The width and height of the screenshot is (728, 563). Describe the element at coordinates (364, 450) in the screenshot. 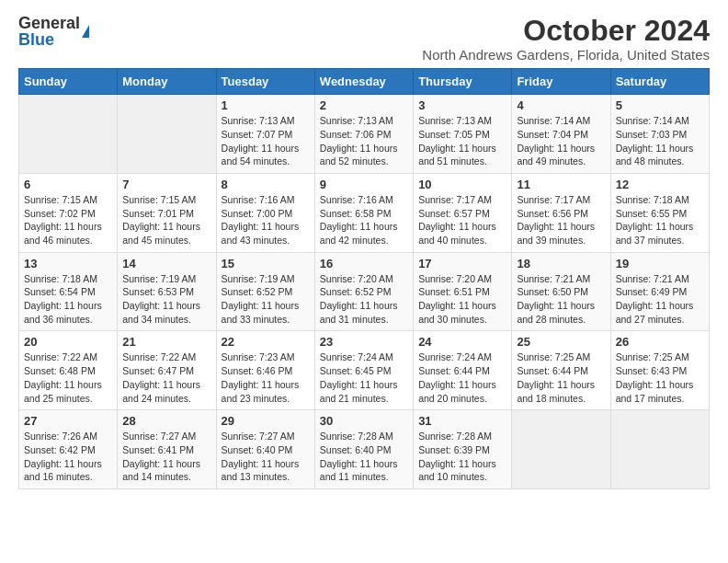

I see `calendar-week-row: 27Sunrise: 7:26 AMSunset: 6:42 PMDayligh…` at that location.